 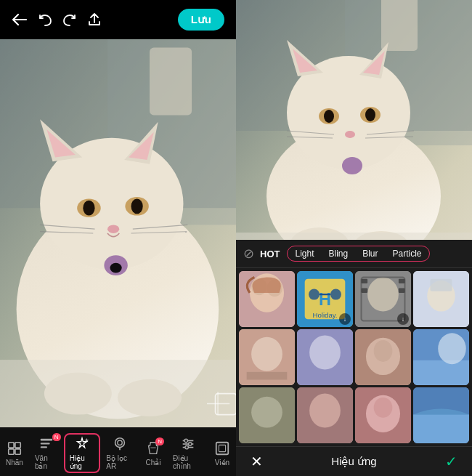 What do you see at coordinates (407, 254) in the screenshot?
I see `filter-tab-particle: Particle` at bounding box center [407, 254].